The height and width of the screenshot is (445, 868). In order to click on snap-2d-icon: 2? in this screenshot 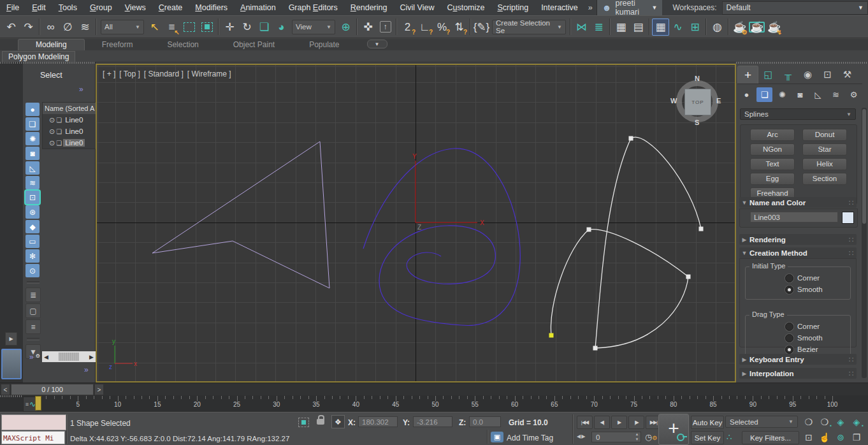, I will do `click(408, 27)`.